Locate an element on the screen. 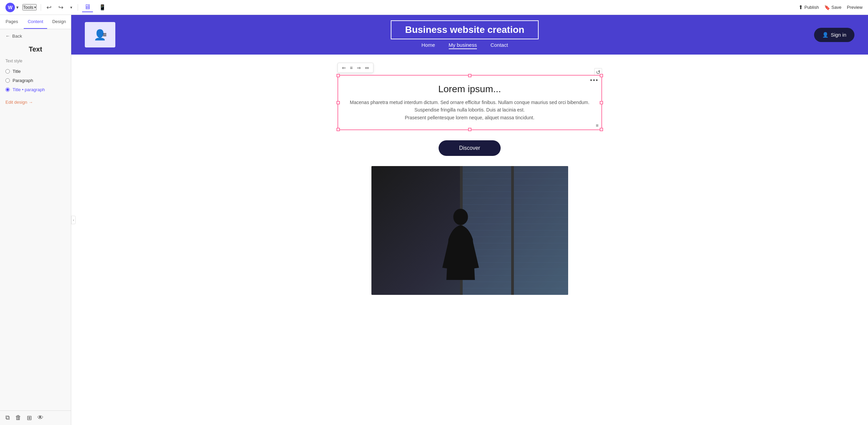 The image size is (868, 425). layers-icon: ⊞ is located at coordinates (29, 418).